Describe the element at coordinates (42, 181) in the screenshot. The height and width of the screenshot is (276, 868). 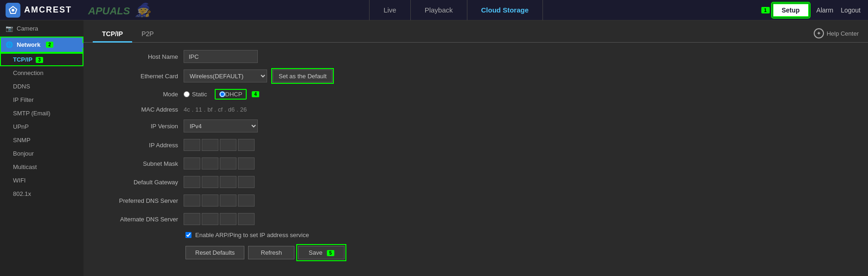
I see `sidebar-sub-wifi: WIFI` at that location.